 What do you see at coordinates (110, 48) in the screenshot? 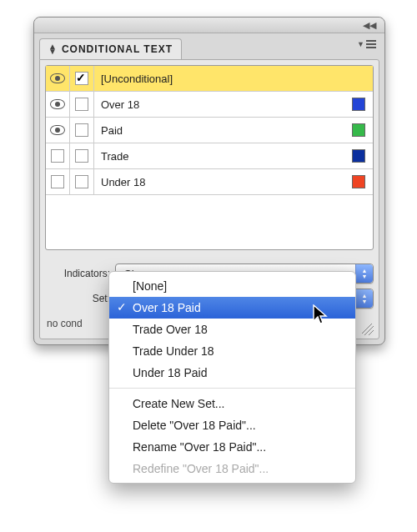
I see `tab-conditional-text: ▲▼ CONDITIONAL TEXT` at bounding box center [110, 48].